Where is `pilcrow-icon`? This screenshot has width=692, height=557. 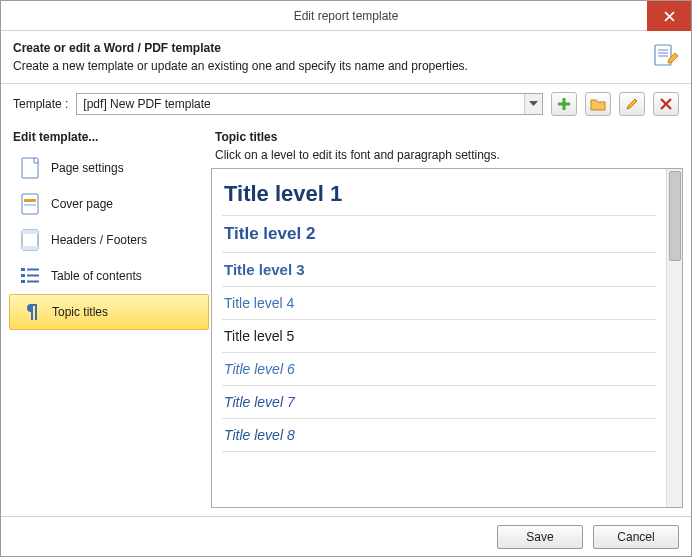 pilcrow-icon is located at coordinates (31, 312).